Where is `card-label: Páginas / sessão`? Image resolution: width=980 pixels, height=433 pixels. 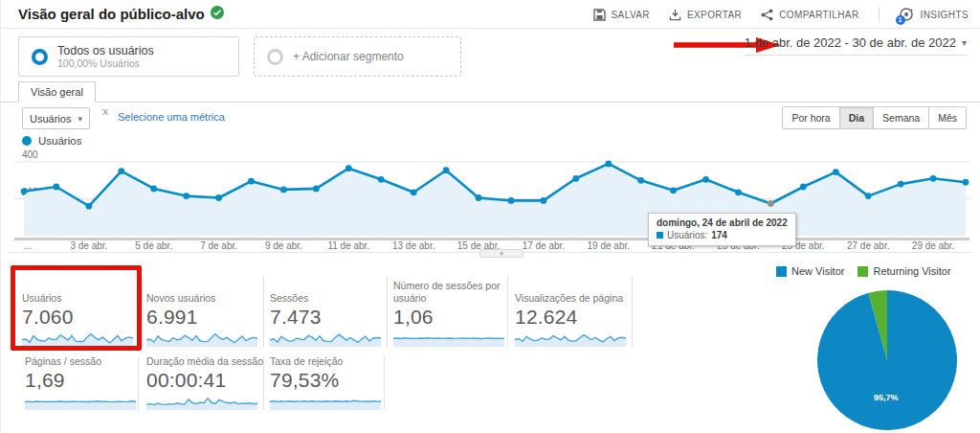
card-label: Páginas / sessão is located at coordinates (82, 362).